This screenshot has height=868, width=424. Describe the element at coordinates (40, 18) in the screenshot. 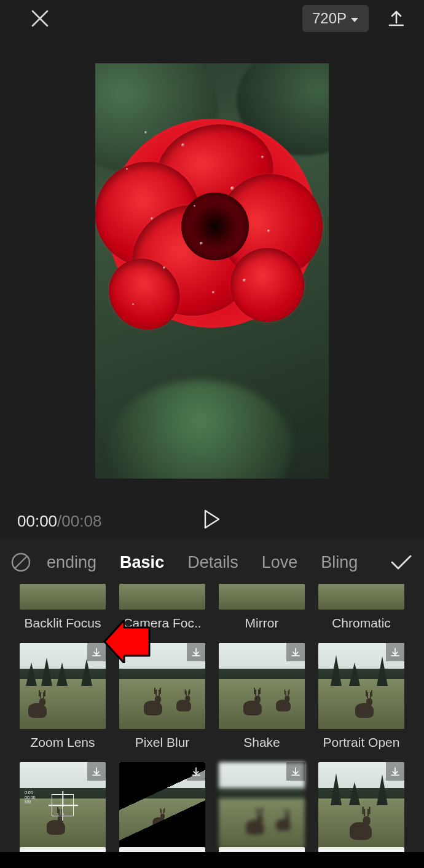

I see `close-button` at that location.